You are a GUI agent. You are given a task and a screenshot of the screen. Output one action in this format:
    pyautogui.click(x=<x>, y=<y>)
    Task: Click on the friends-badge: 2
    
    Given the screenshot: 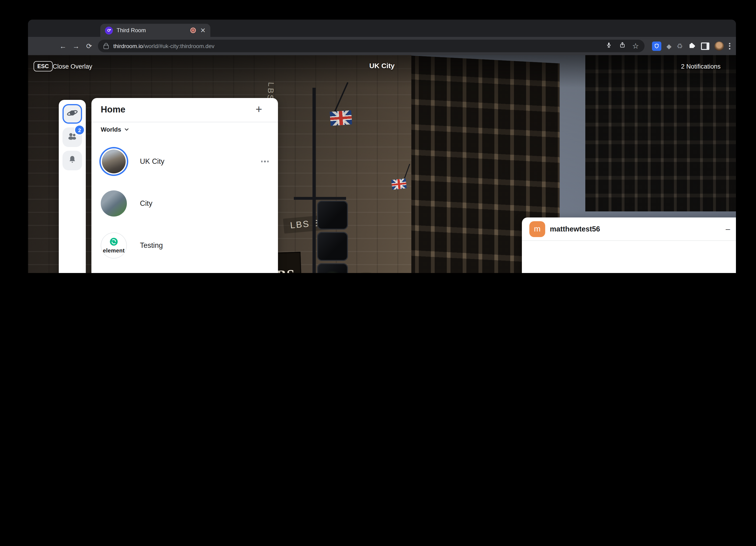 What is the action you would take?
    pyautogui.click(x=79, y=130)
    